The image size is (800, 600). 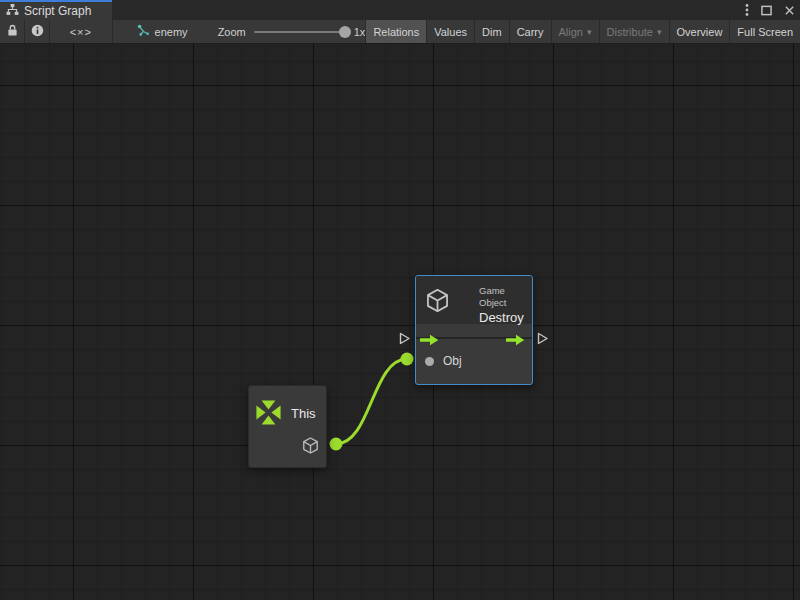 I want to click on zoom-slider-handle, so click(x=345, y=32).